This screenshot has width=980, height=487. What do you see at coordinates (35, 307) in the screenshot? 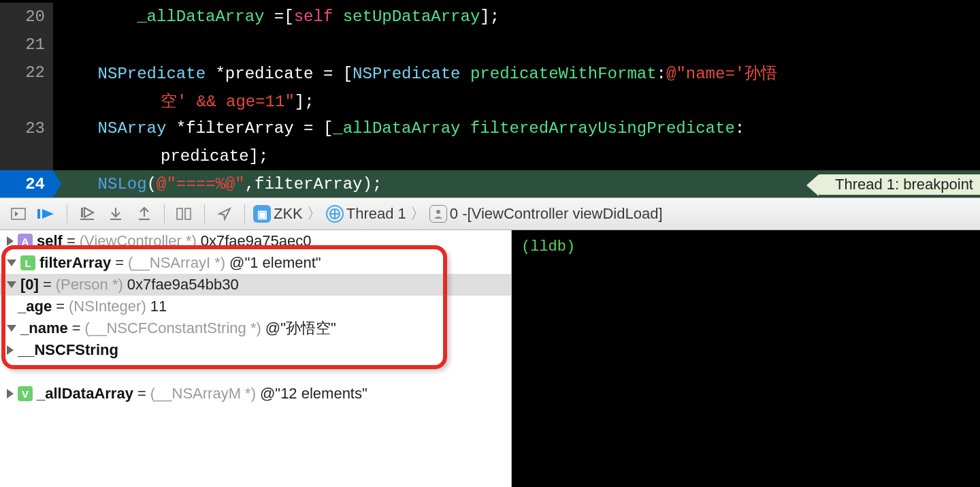
I see `variable-name: _age` at bounding box center [35, 307].